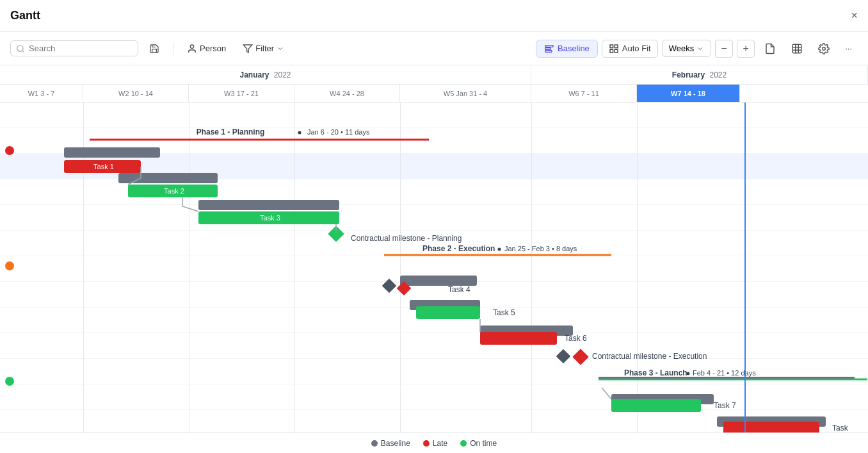 This screenshot has height=453, width=868. Describe the element at coordinates (576, 338) in the screenshot. I see `task6-label: Task 6` at that location.